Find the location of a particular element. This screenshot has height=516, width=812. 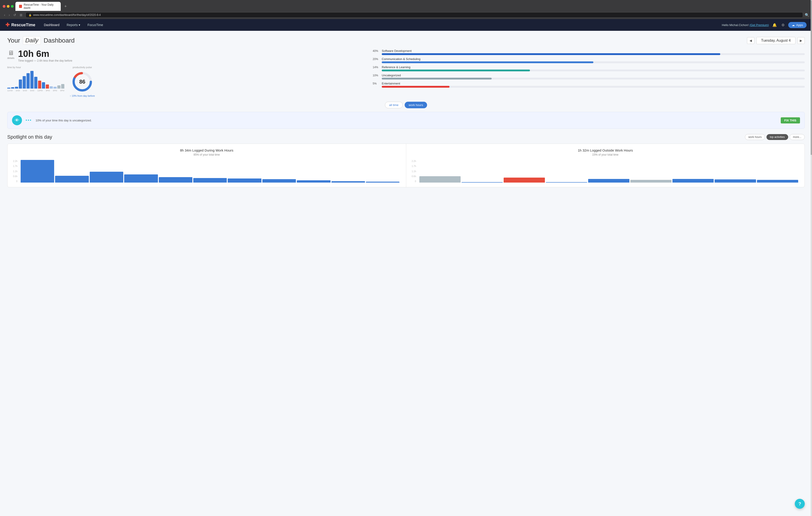

window-controls is located at coordinates (8, 6).